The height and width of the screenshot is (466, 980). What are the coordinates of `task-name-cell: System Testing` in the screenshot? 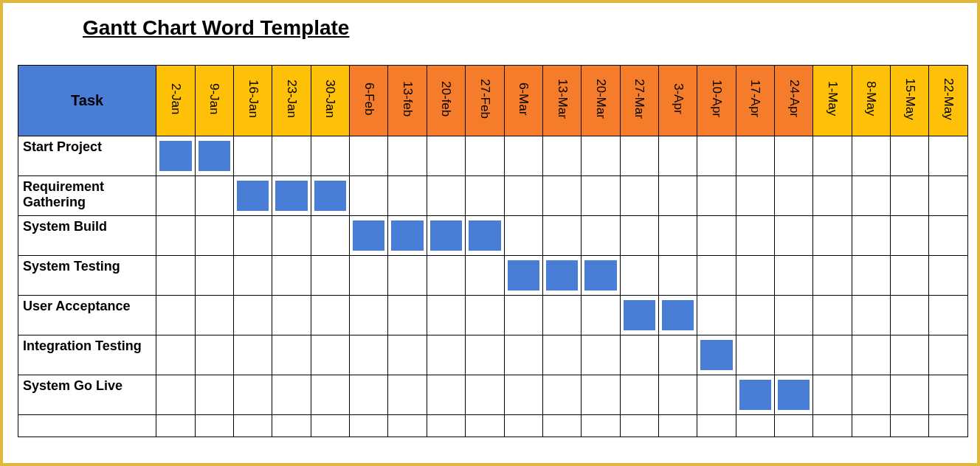 It's located at (87, 276).